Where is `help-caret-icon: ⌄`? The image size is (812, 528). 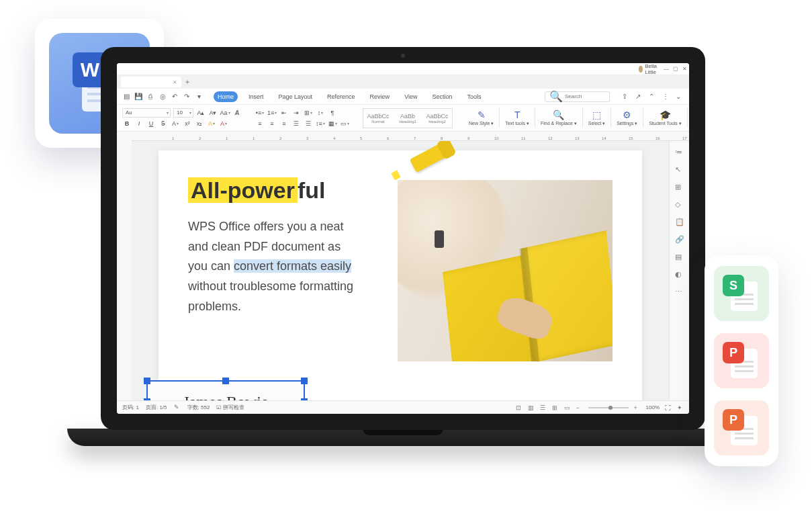
help-caret-icon: ⌄ is located at coordinates (680, 97).